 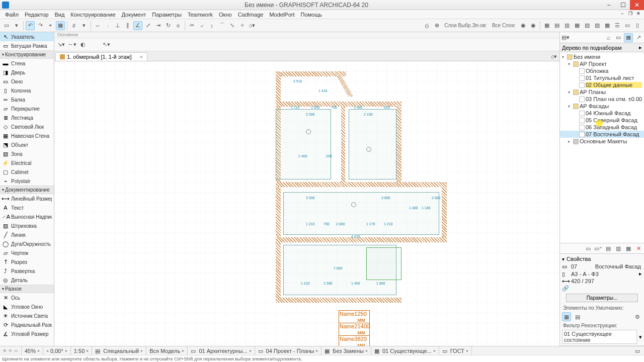 What do you see at coordinates (84, 26) in the screenshot?
I see `snap-icon: ▾` at bounding box center [84, 26].